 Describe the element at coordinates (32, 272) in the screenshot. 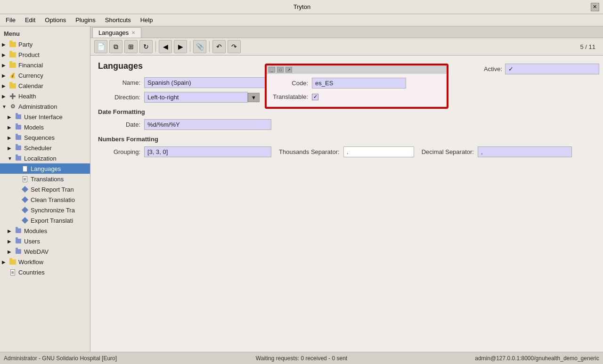

I see `sidebar-label-countries: Countries` at that location.